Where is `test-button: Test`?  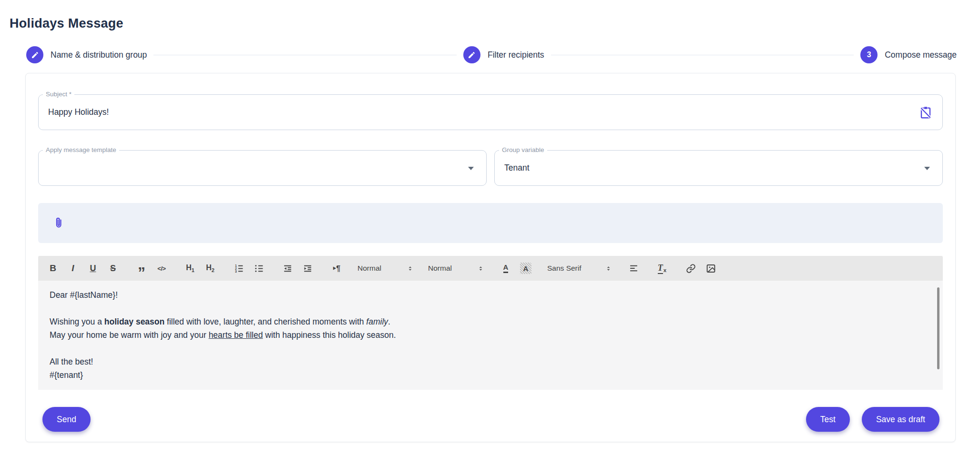 test-button: Test is located at coordinates (828, 419).